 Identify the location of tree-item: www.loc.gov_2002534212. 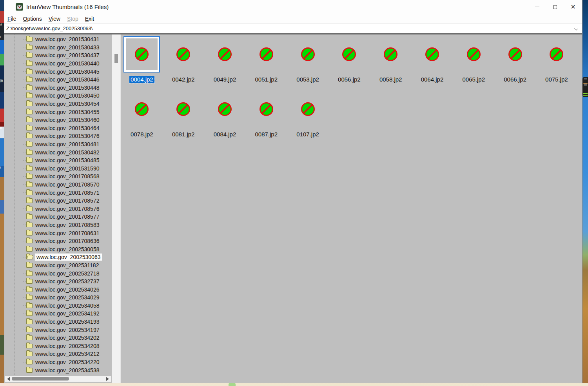
(58, 354).